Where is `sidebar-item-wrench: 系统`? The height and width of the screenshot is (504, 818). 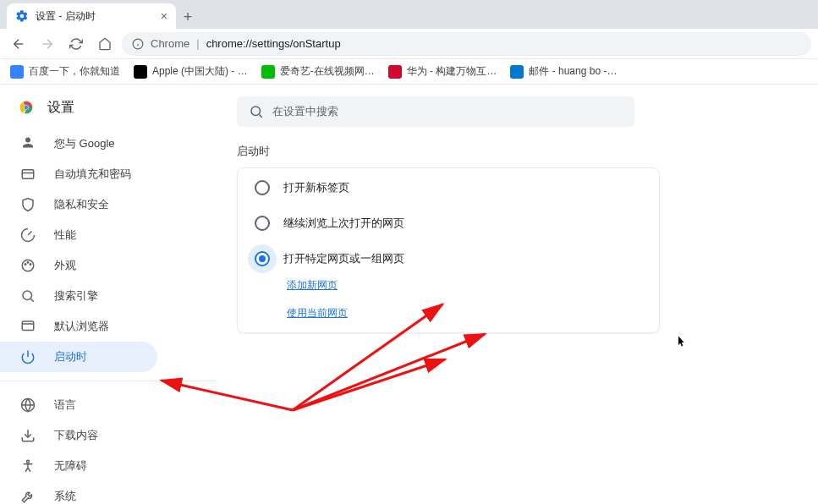
sidebar-item-wrench: 系统 is located at coordinates (79, 492).